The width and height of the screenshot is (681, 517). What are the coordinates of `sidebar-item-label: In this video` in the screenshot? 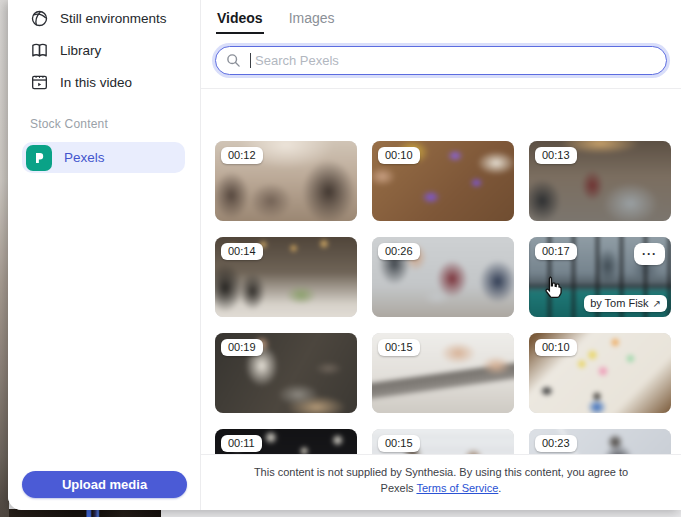 It's located at (96, 82).